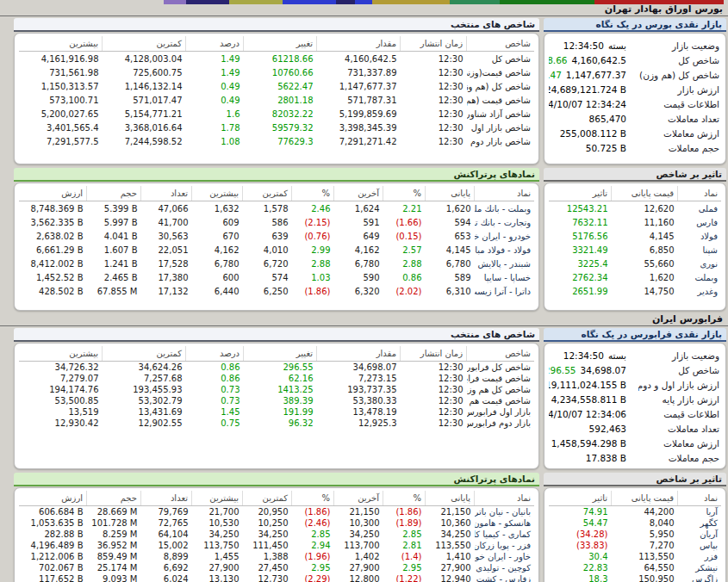 The height and width of the screenshot is (582, 728). Describe the element at coordinates (700, 523) in the screenshot. I see `symbol-name: کگهر` at that location.